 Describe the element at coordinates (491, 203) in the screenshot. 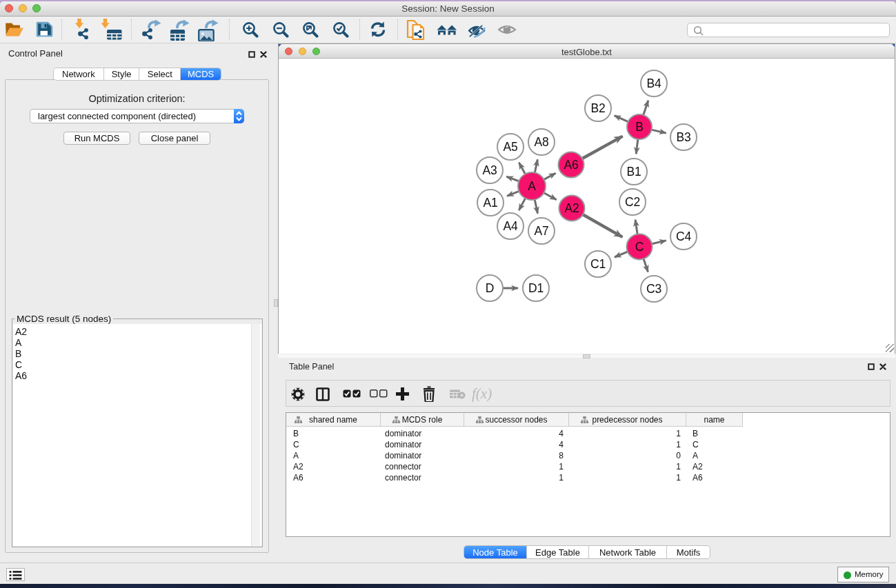

I see `svg-text: A1` at that location.